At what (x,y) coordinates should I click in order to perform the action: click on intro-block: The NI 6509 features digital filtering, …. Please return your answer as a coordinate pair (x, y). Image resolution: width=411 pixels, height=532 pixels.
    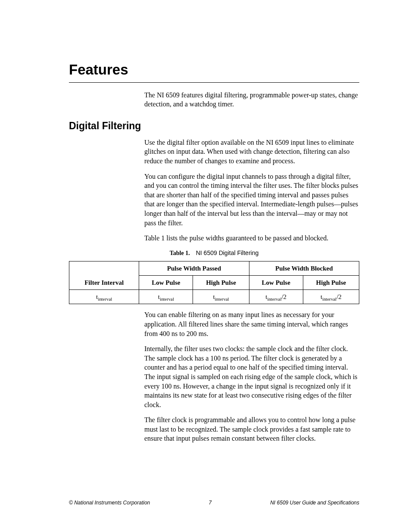
    Looking at the image, I should click on (252, 100).